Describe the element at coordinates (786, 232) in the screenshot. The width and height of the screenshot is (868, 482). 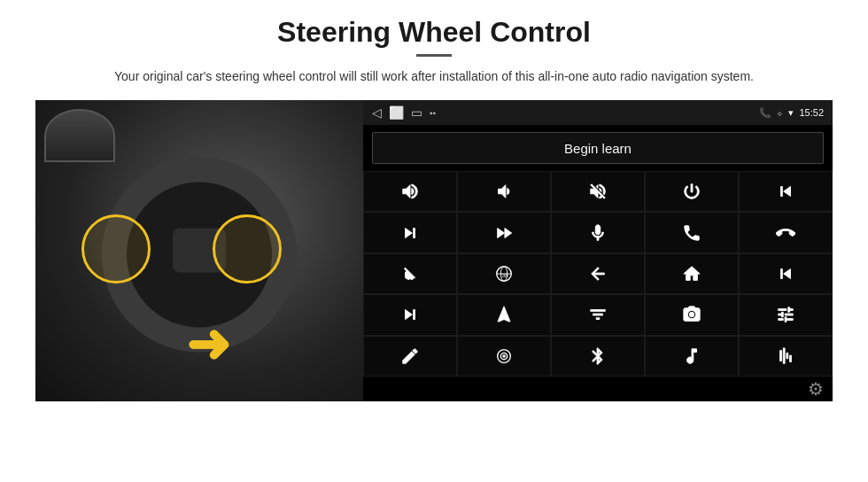
I see `hang-up-button` at that location.